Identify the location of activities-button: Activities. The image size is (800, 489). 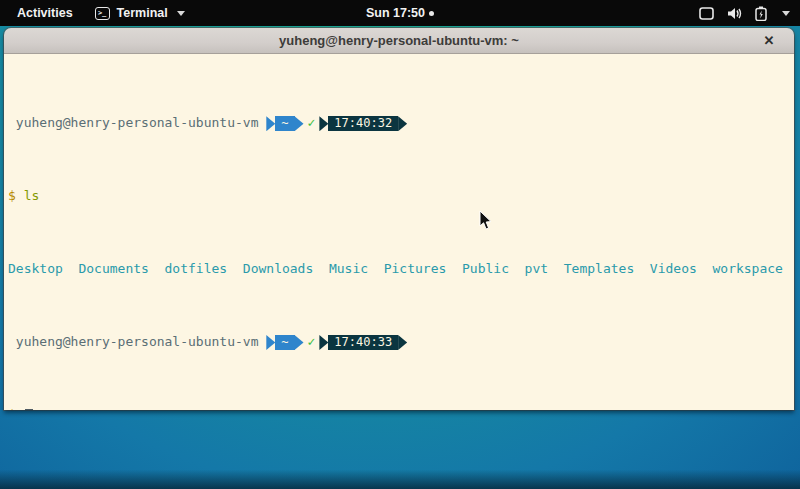
(45, 13).